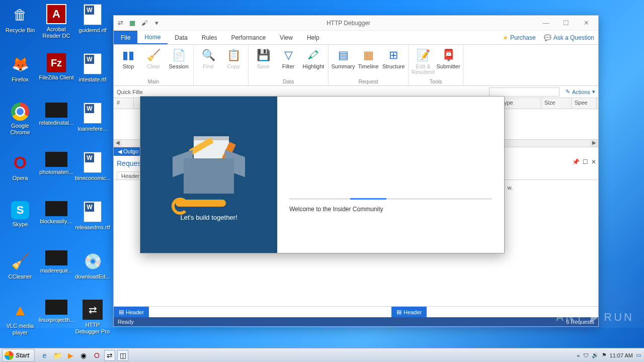 This screenshot has height=362, width=644. What do you see at coordinates (576, 162) in the screenshot?
I see `pin-icon: 📌` at bounding box center [576, 162].